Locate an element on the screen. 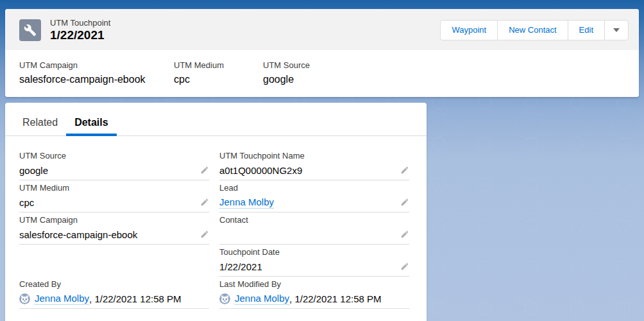 This screenshot has width=644, height=321. edit-button: Edit is located at coordinates (586, 30).